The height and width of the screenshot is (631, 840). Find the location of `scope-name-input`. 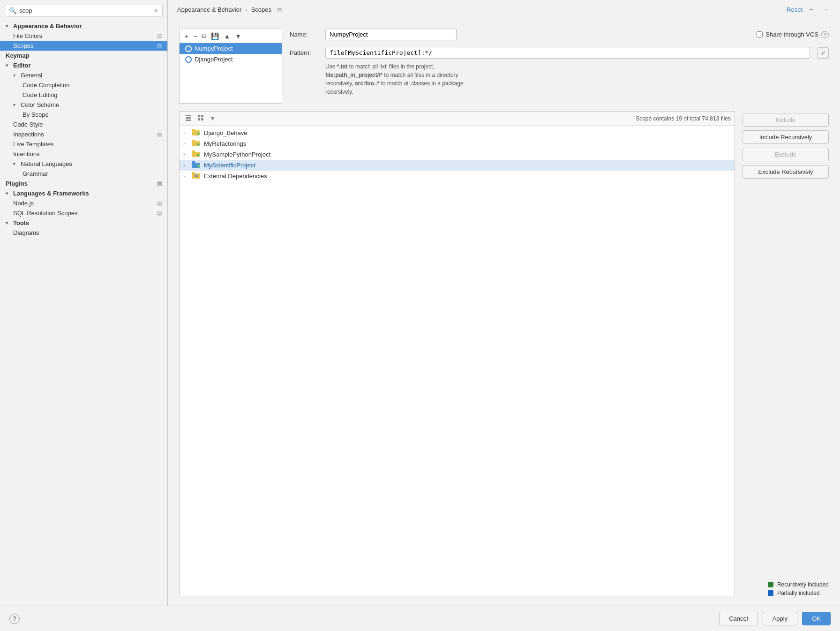

scope-name-input is located at coordinates (391, 35).